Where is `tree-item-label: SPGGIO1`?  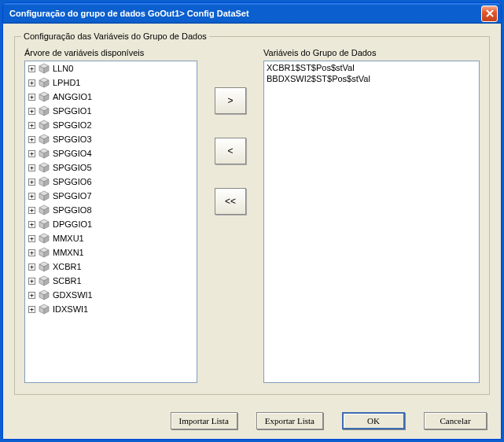
tree-item-label: SPGGIO1 is located at coordinates (72, 111).